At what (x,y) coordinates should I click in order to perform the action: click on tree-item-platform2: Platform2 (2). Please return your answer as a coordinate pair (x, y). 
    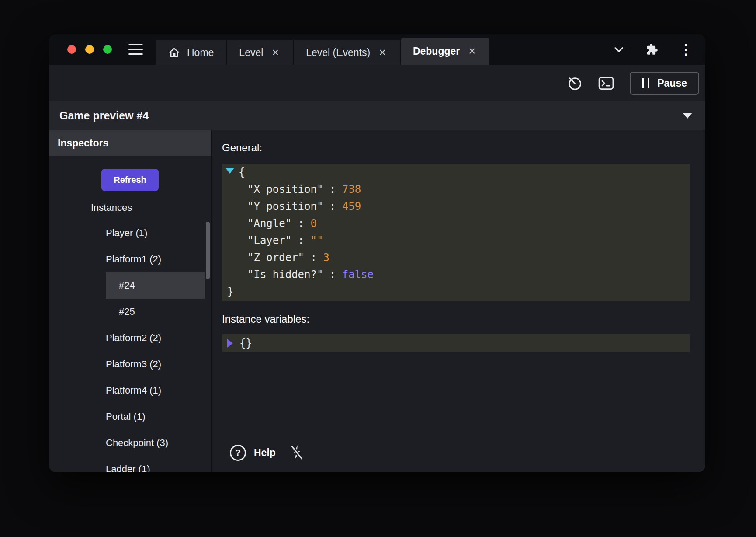
    Looking at the image, I should click on (130, 338).